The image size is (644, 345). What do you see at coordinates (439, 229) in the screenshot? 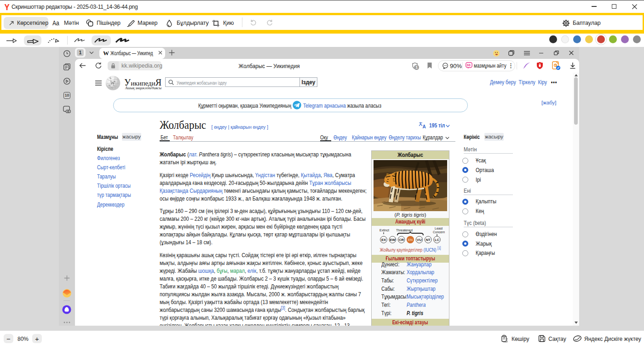
I see `svg-text: Least` at bounding box center [439, 229].